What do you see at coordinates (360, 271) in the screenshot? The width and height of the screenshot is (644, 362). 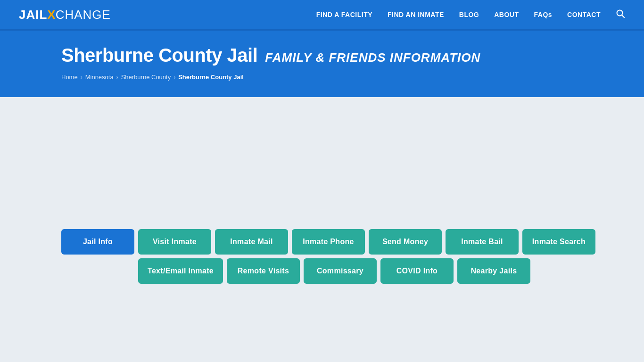 I see `button-row-2: Text/Email Inmate Remote Visits Commissa…` at bounding box center [360, 271].